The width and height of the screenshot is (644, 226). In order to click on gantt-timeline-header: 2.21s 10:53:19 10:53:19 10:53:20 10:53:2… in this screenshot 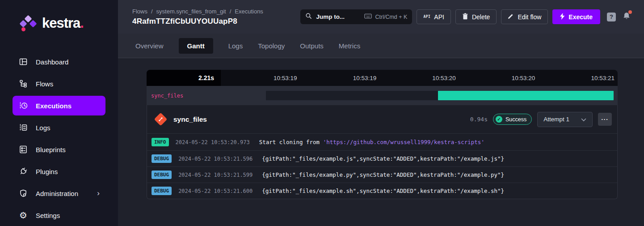, I will do `click(382, 78)`.